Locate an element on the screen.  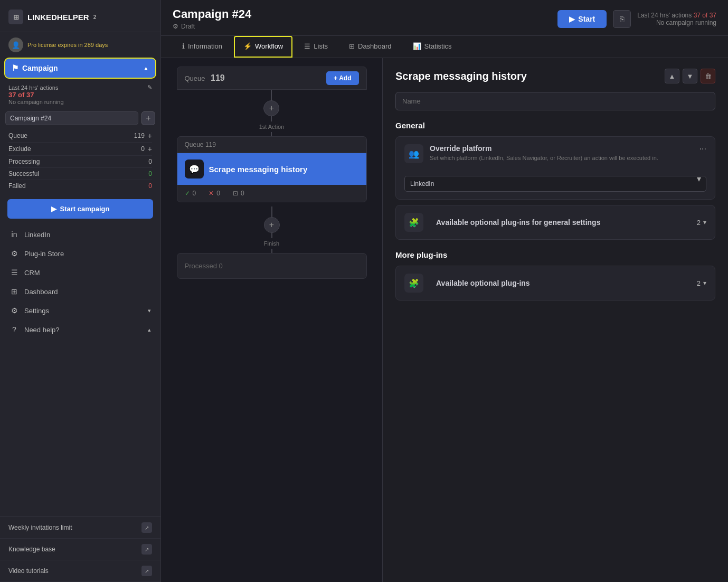
override-platform-more-button: ··· is located at coordinates (703, 149).